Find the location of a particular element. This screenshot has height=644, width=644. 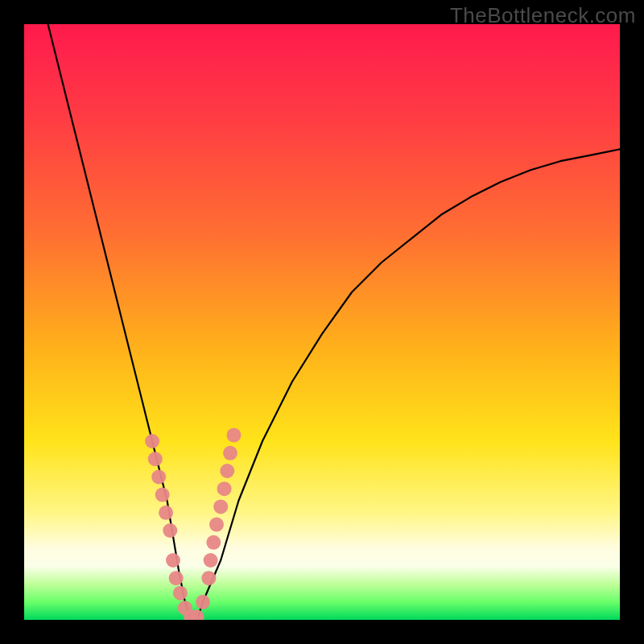

scatter-points is located at coordinates (193, 524).